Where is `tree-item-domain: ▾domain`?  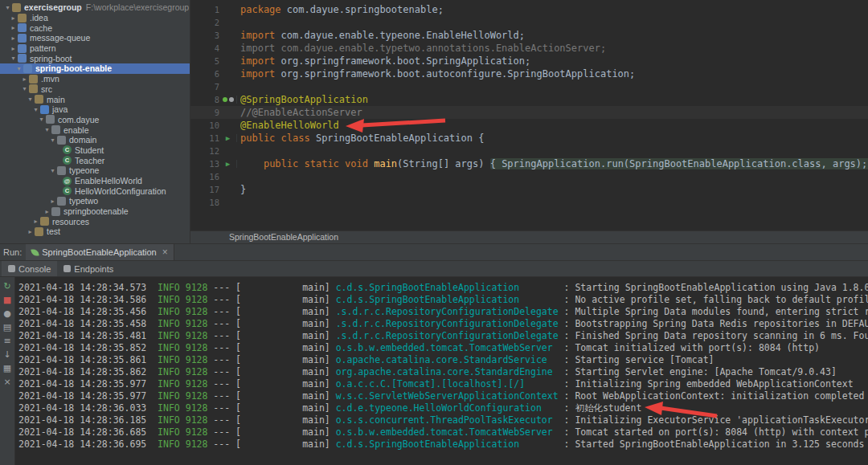
tree-item-domain: ▾domain is located at coordinates (95, 140).